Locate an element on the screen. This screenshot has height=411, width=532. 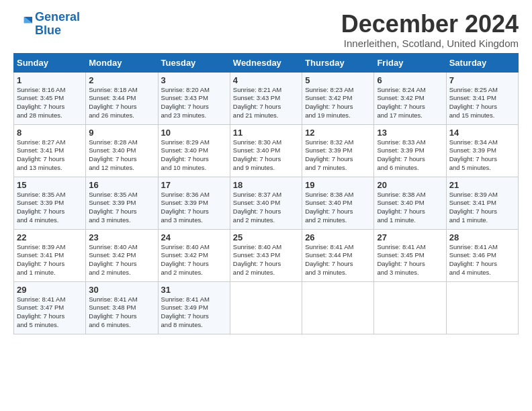
day-number: 21 is located at coordinates (482, 185).